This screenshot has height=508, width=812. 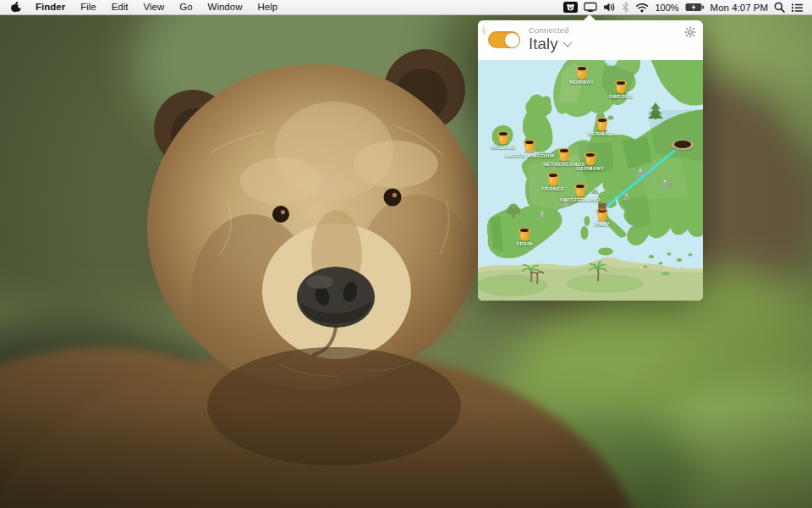 What do you see at coordinates (156, 7) in the screenshot?
I see `menu-items: FinderFileEditViewGoWindowHelp` at bounding box center [156, 7].